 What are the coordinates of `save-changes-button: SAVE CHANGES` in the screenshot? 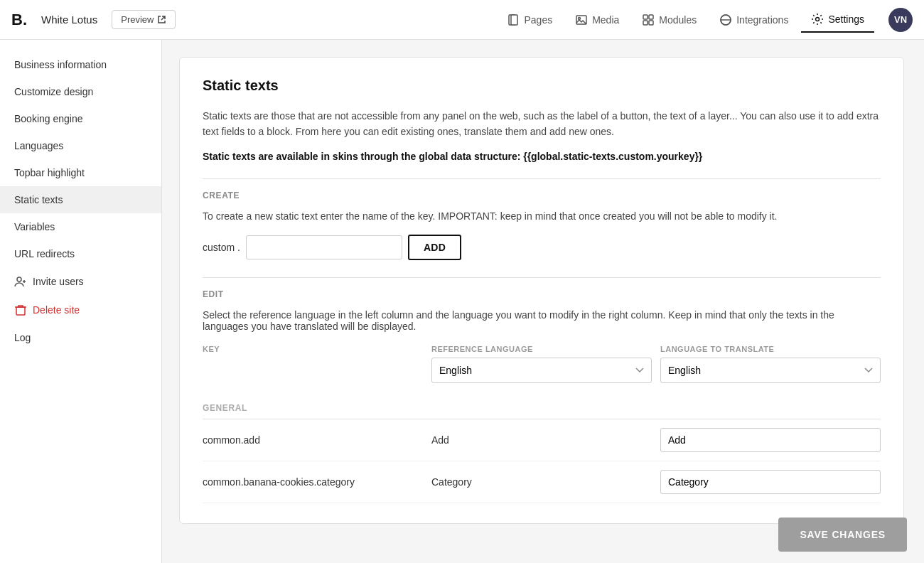 It's located at (843, 535).